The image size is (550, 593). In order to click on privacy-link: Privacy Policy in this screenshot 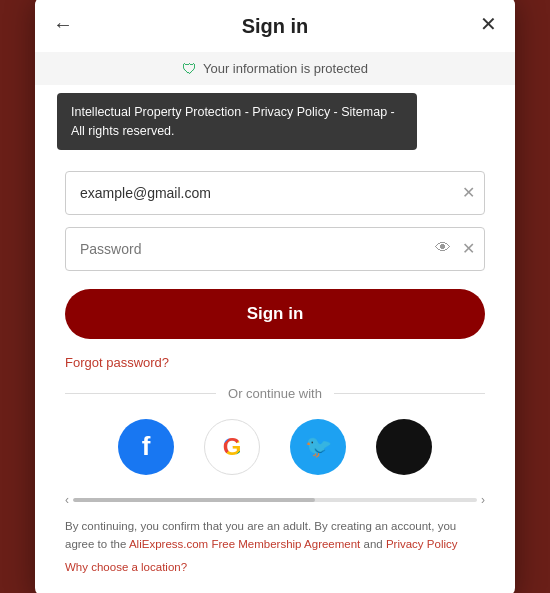, I will do `click(422, 544)`.